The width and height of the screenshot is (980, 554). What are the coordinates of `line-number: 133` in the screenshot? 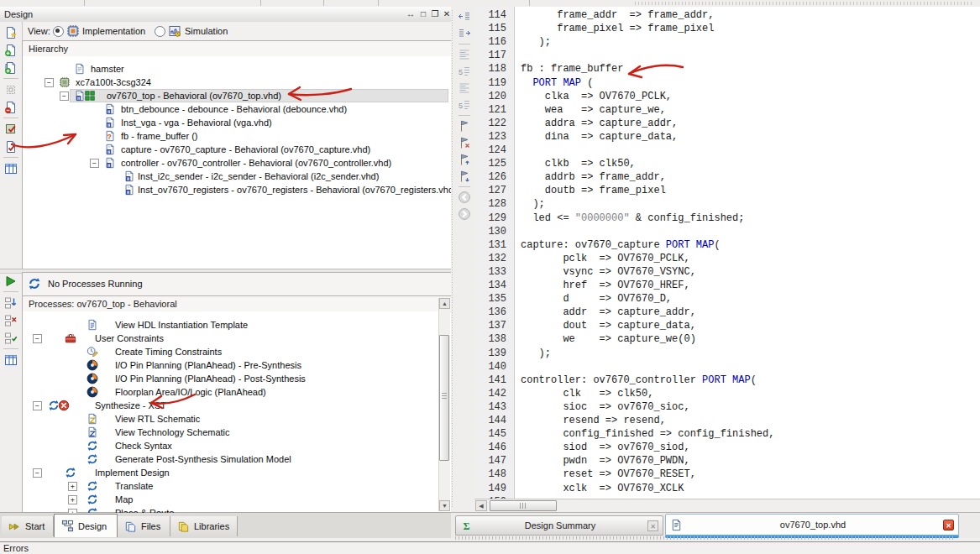 It's located at (490, 272).